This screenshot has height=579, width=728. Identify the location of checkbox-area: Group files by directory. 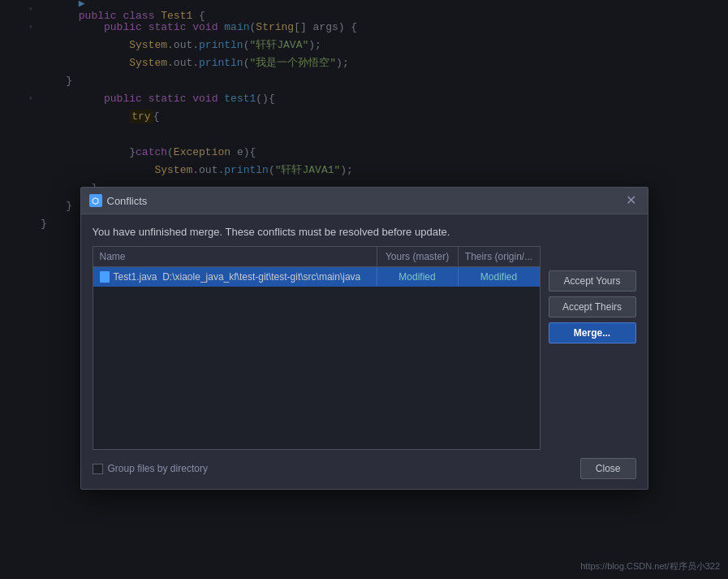
(150, 469).